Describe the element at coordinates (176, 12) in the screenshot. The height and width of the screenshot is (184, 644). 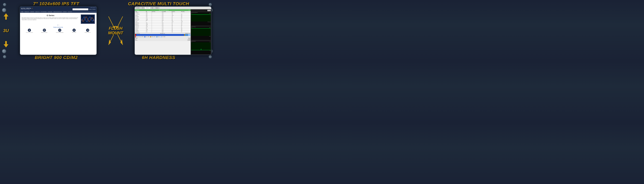
I see `col-working: Working S...` at that location.